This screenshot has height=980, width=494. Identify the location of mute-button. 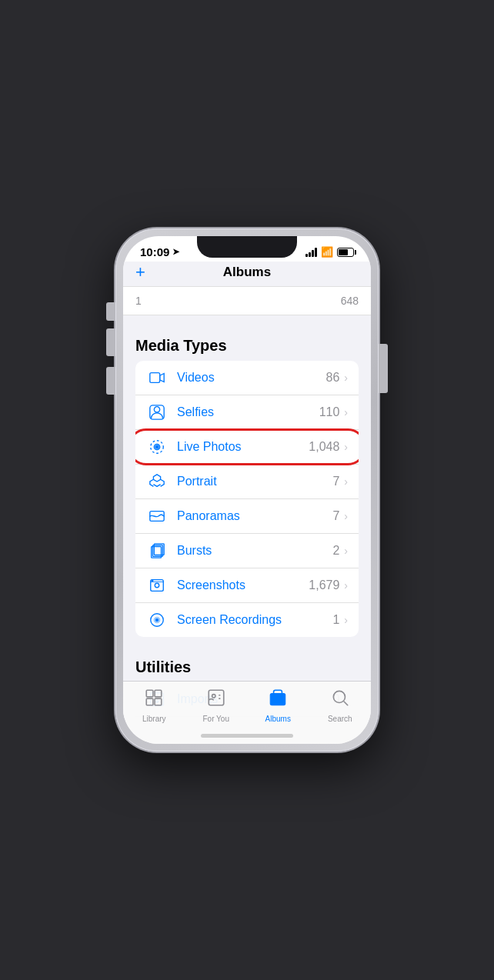
(111, 312).